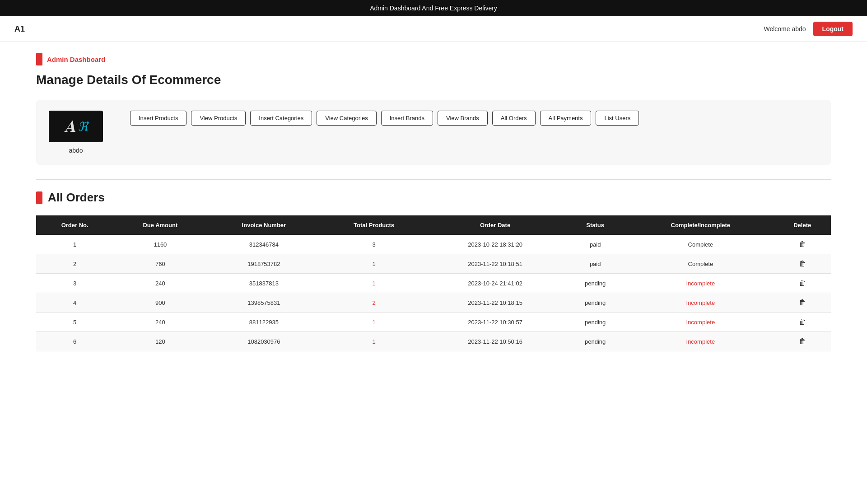 The image size is (867, 504). I want to click on table-row: 4 900 1398575831 2 2023-11-22 10:18:15 p…, so click(434, 303).